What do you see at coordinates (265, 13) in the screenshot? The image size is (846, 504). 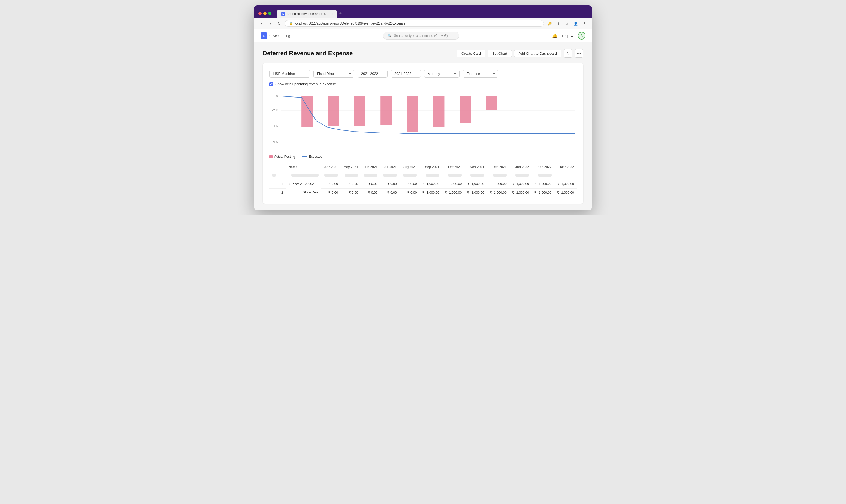 I see `minimize-window-button` at bounding box center [265, 13].